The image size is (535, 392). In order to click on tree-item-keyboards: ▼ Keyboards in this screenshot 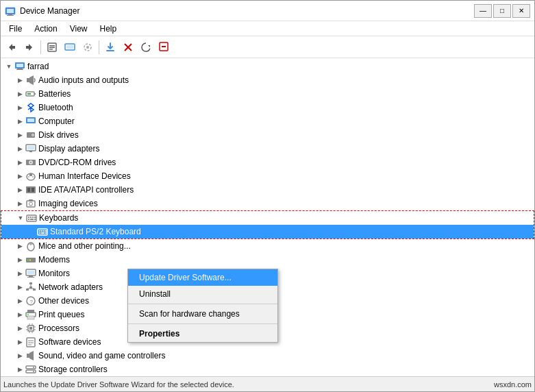, I will do `click(267, 218)`.